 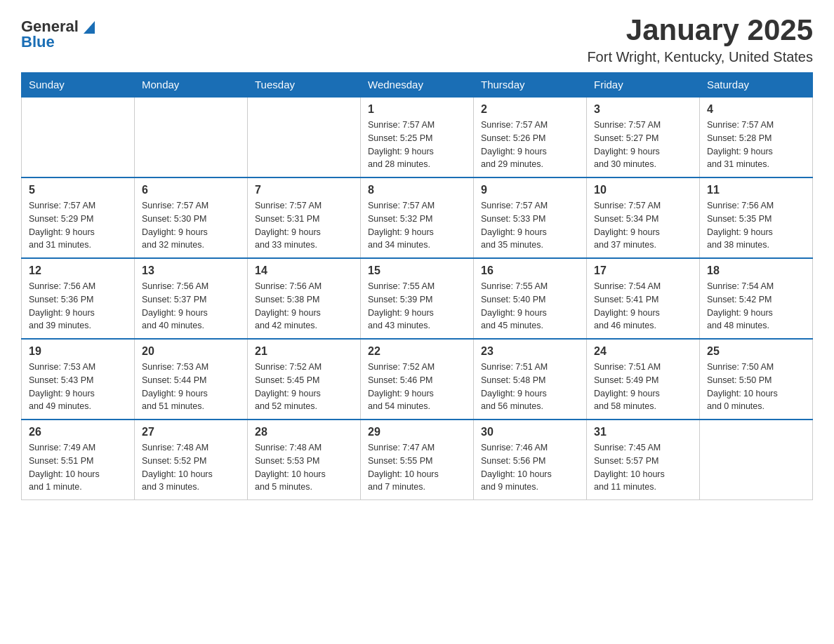 What do you see at coordinates (78, 226) in the screenshot?
I see `day-info: Sunrise: 7:57 AM Sunset: 5:29 PM Dayligh…` at bounding box center [78, 226].